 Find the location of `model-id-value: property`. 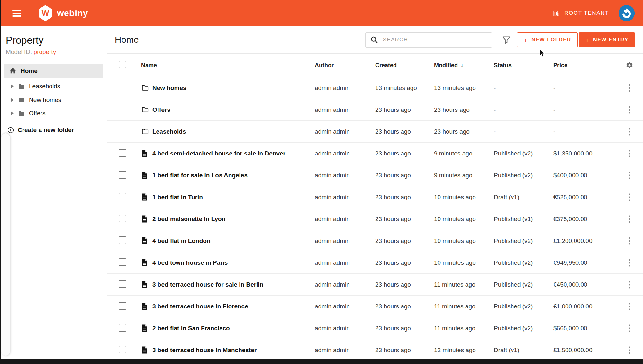

model-id-value: property is located at coordinates (45, 52).